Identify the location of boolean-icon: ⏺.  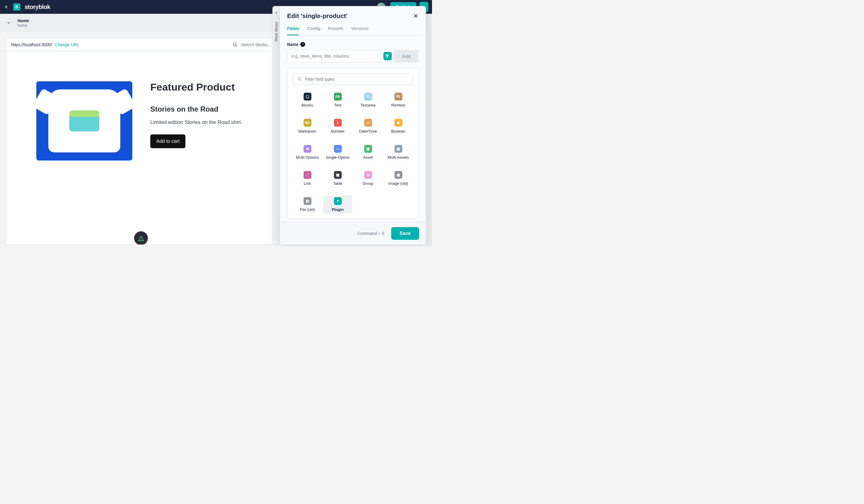
(398, 123).